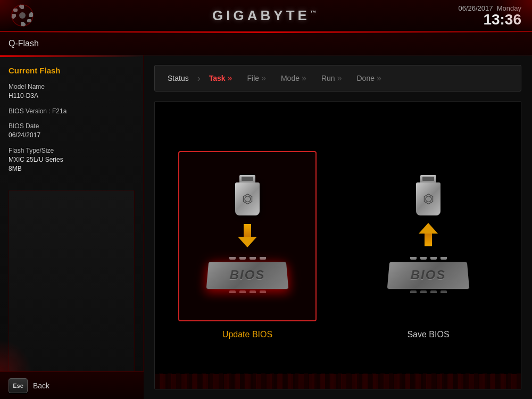  What do you see at coordinates (256, 78) in the screenshot?
I see `step-file: File »` at bounding box center [256, 78].